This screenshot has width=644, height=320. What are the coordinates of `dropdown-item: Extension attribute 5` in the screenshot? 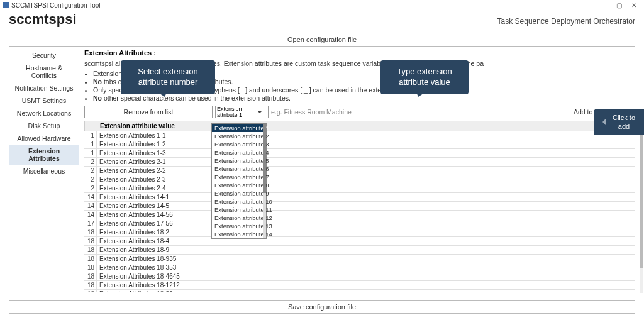 It's located at (239, 161).